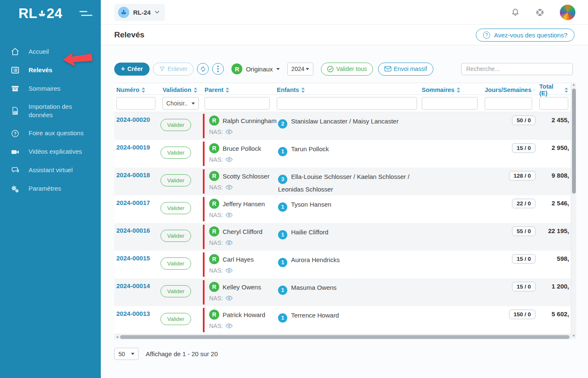  Describe the element at coordinates (347, 103) in the screenshot. I see `filter-enfants-input` at that location.